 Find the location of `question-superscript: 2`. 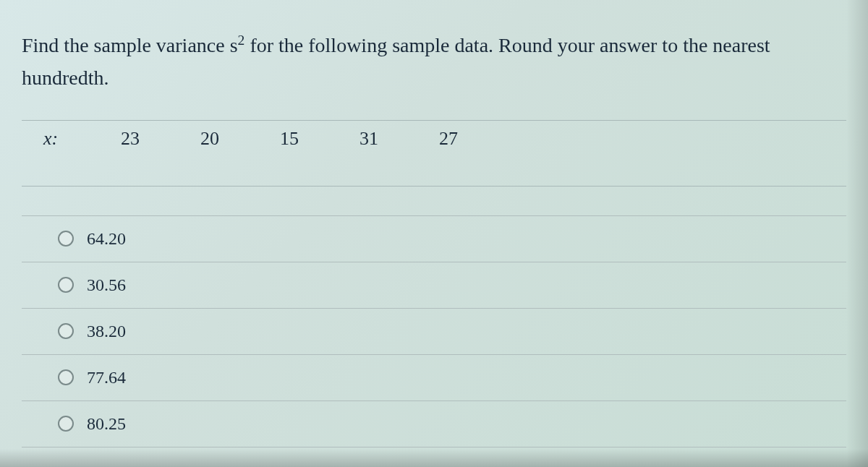

question-superscript: 2 is located at coordinates (242, 40).